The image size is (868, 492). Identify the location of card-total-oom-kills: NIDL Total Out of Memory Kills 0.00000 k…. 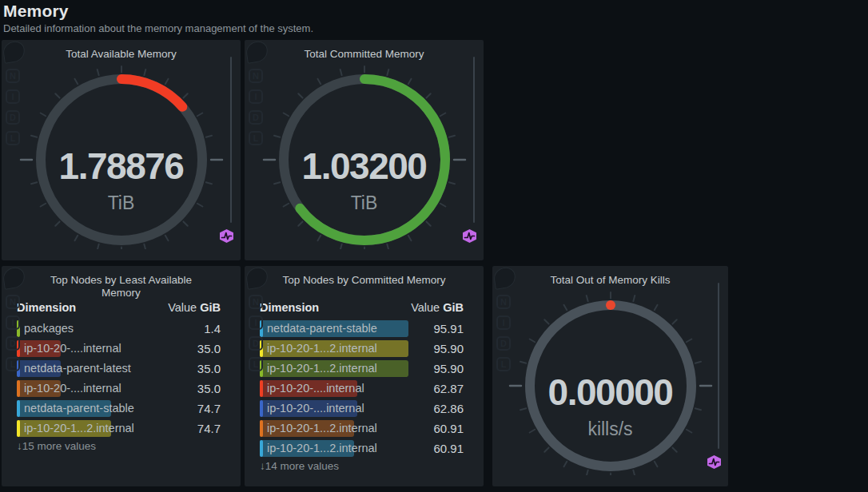
(611, 376).